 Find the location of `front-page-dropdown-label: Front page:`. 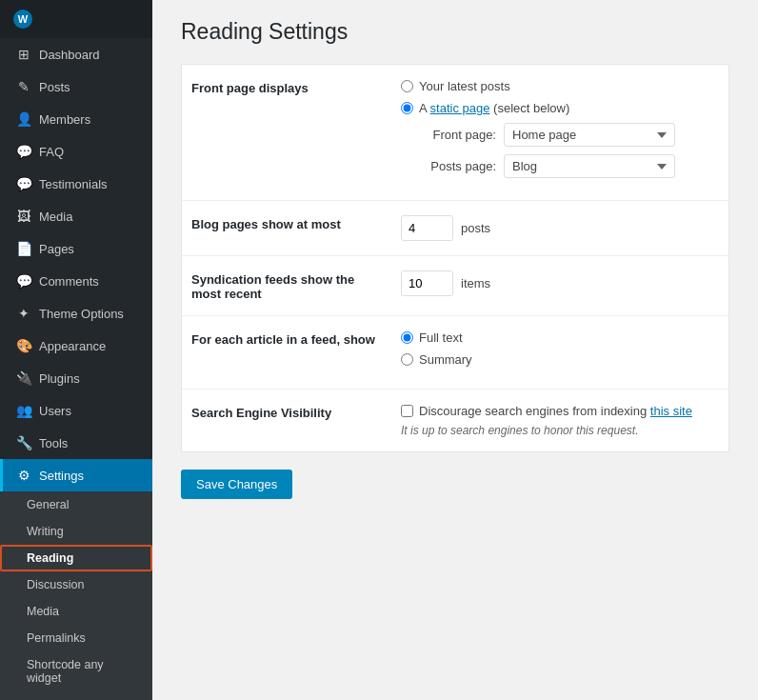

front-page-dropdown-label: Front page: is located at coordinates (458, 135).